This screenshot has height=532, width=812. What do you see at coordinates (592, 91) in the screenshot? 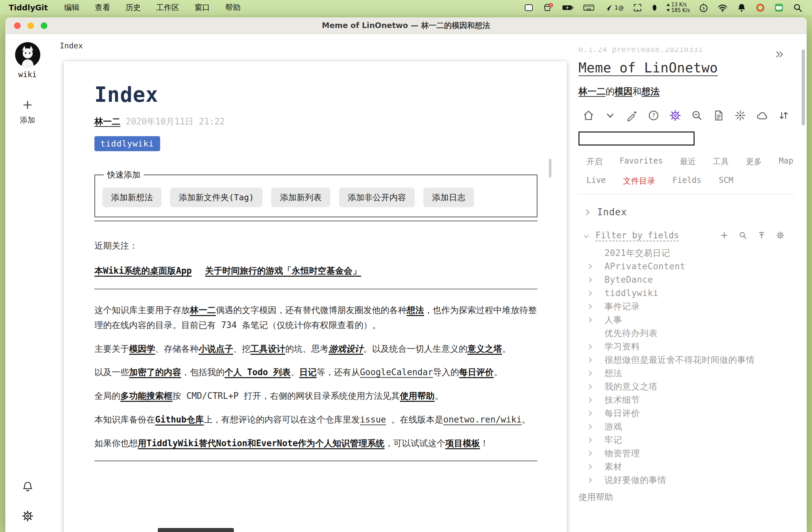
I see `inline-link: 林一二` at bounding box center [592, 91].